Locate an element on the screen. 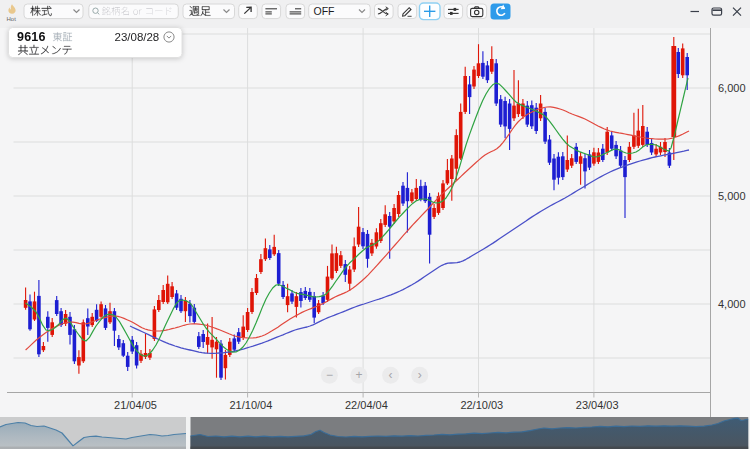 This screenshot has width=750, height=449. svg-text: Hot is located at coordinates (12, 19).